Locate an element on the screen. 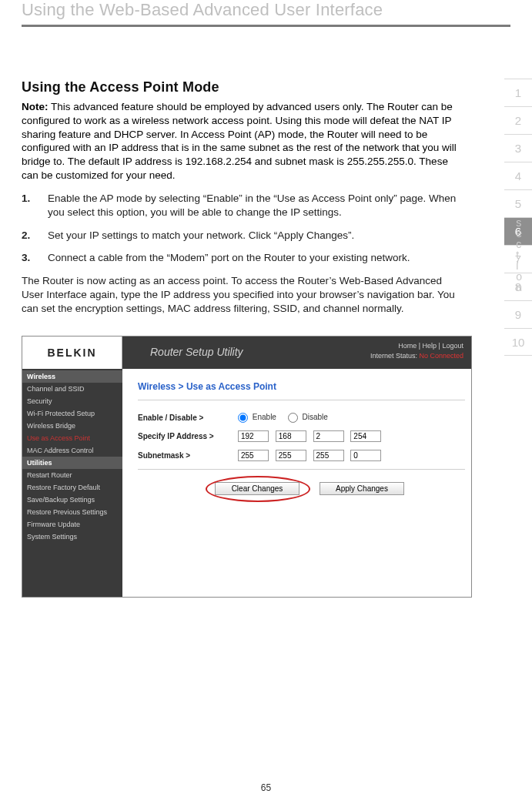 This screenshot has height=807, width=532. clear-changes-highlight: Clear Changes is located at coordinates (257, 488).